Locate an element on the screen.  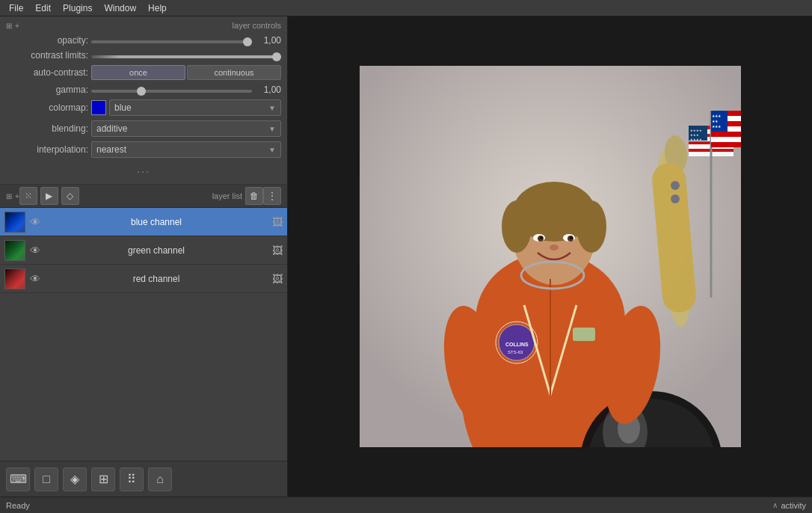
bottom-toolbar: ⌨ □ ◈ ⊞ ⠿ ⌂ is located at coordinates (144, 479).